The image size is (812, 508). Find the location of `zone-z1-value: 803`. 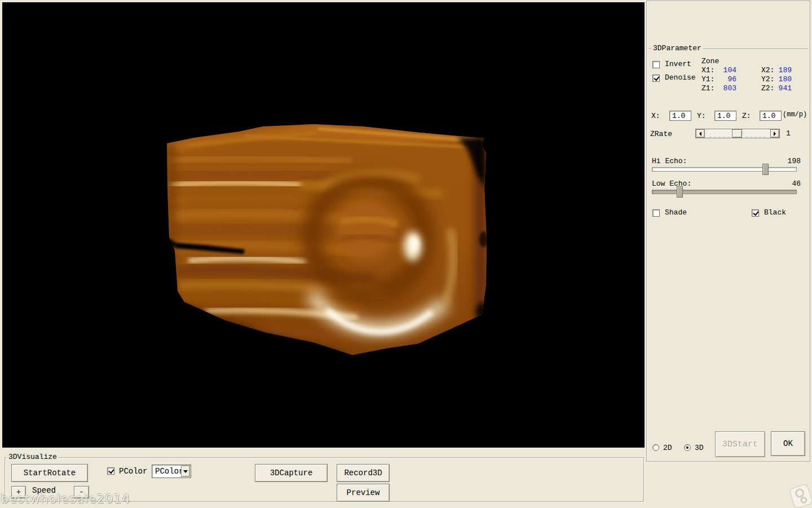

zone-z1-value: 803 is located at coordinates (727, 89).